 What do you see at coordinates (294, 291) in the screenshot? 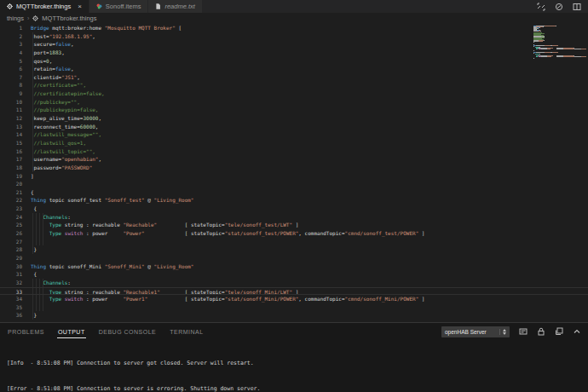
I see `code-line: 33 Type string : reachable "Reachable1" …` at bounding box center [294, 291].